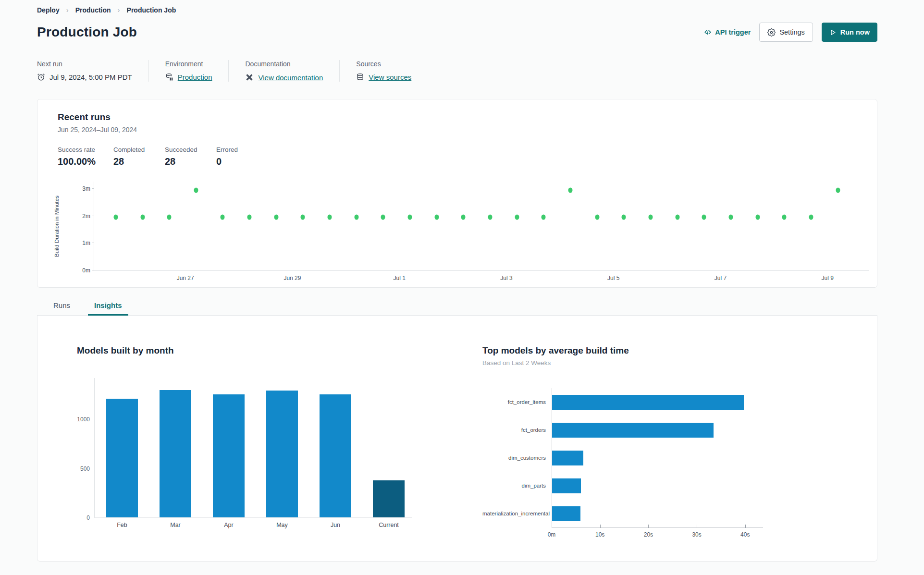 The image size is (924, 575). What do you see at coordinates (85, 64) in the screenshot?
I see `meta-label: Next run` at bounding box center [85, 64].